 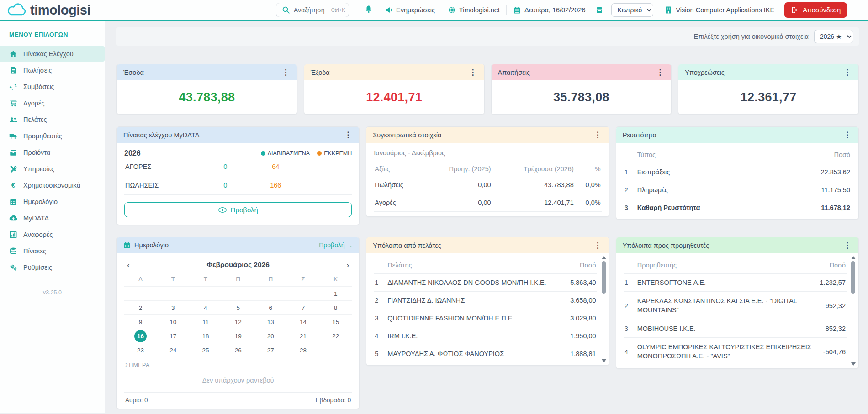 What do you see at coordinates (335, 322) in the screenshot?
I see `calendar-day: 15` at bounding box center [335, 322].